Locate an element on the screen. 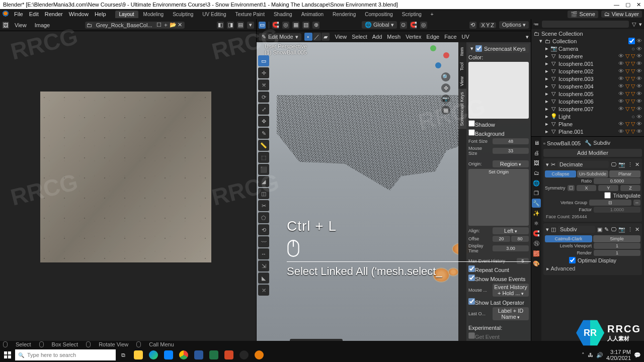 Image resolution: width=644 pixels, height=362 pixels. mod-display2-icon: 🖵 is located at coordinates (614, 229).